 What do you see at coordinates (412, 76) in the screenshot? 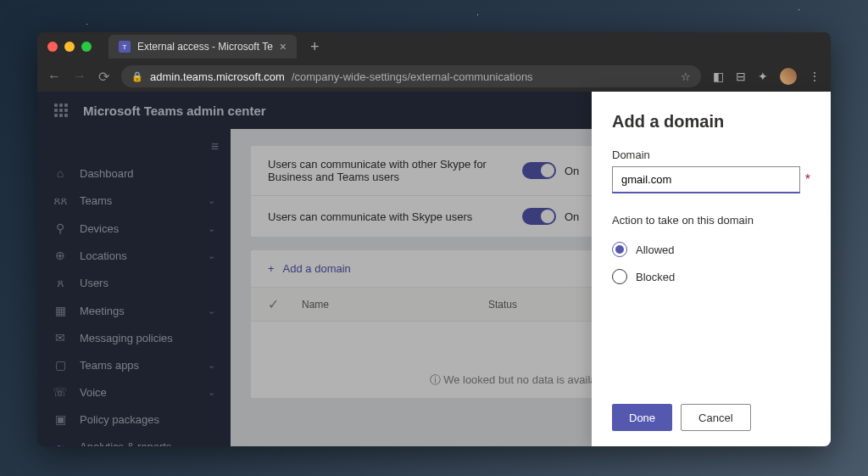
I see `url-path: /company-wide-settings/external-communic…` at bounding box center [412, 76].